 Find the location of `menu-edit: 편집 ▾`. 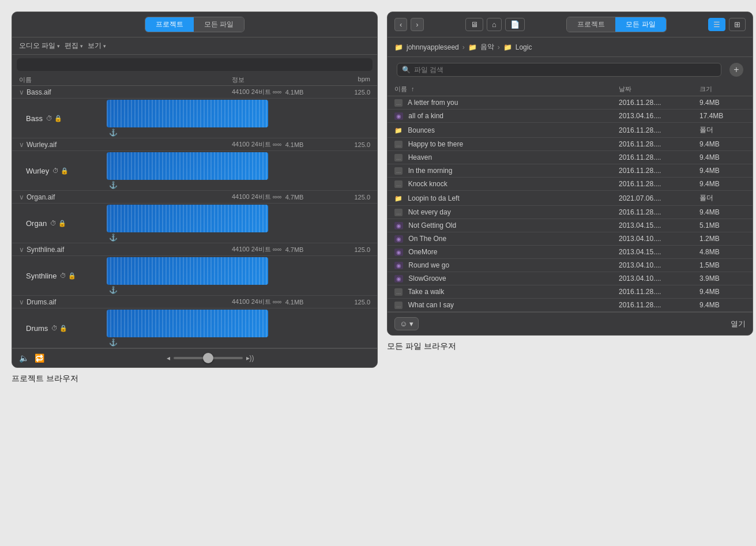

menu-edit: 편집 ▾ is located at coordinates (74, 46).